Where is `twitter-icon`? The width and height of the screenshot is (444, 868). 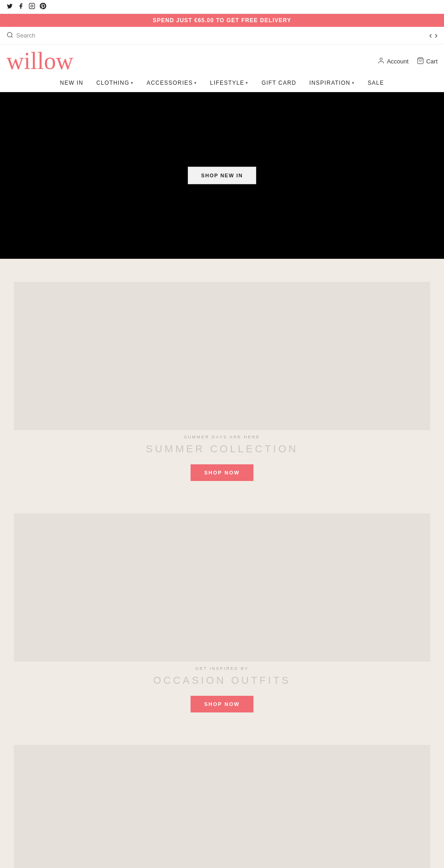 twitter-icon is located at coordinates (10, 6).